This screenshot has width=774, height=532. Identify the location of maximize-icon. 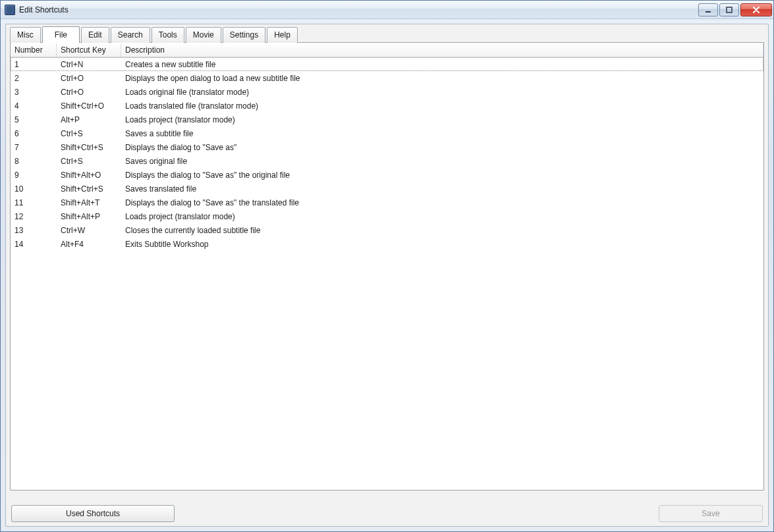
(729, 10).